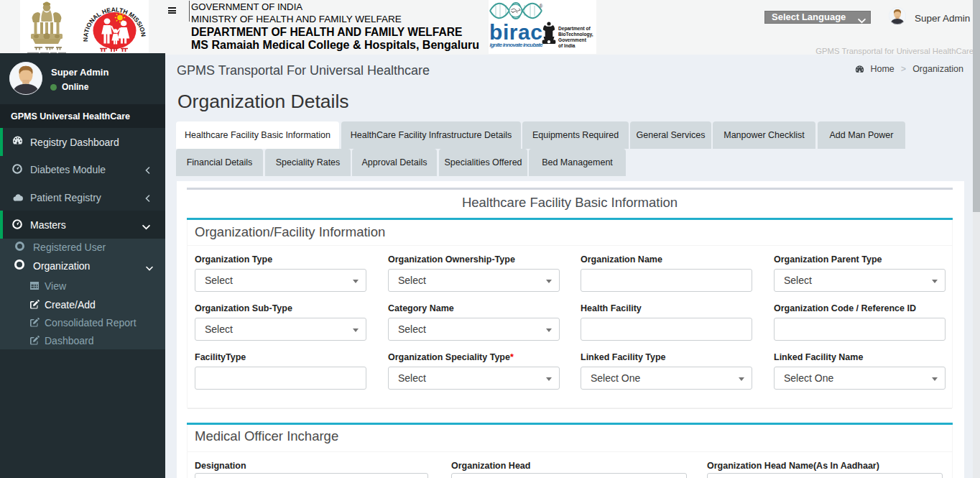 This screenshot has width=980, height=478. Describe the element at coordinates (567, 46) in the screenshot. I see `svg-text: of India` at that location.